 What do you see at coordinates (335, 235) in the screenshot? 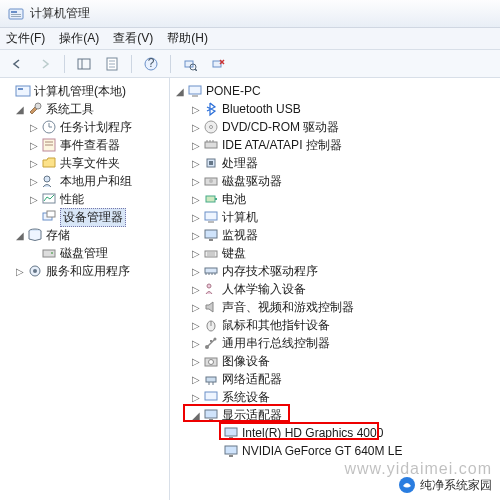
I see `device-node-monitors: ▷ 监视器` at bounding box center [335, 235].